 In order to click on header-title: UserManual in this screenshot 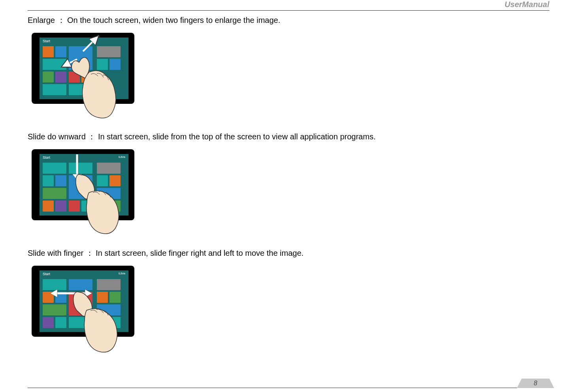, I will do `click(527, 5)`.